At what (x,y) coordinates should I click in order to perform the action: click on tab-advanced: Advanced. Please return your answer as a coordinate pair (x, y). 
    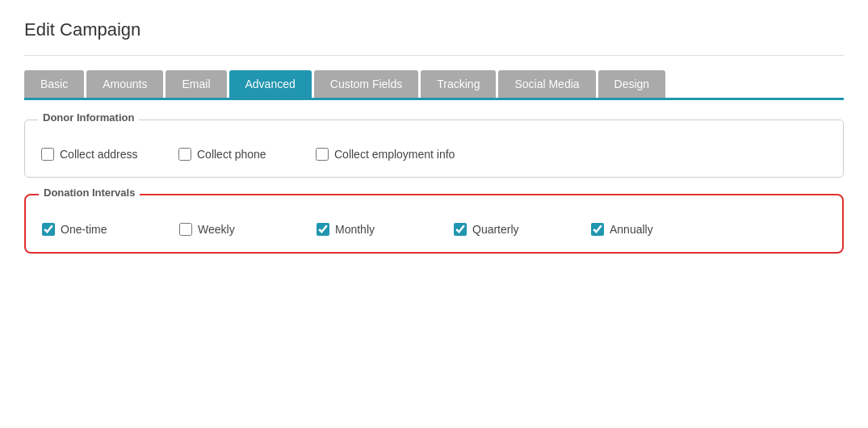
    Looking at the image, I should click on (270, 84).